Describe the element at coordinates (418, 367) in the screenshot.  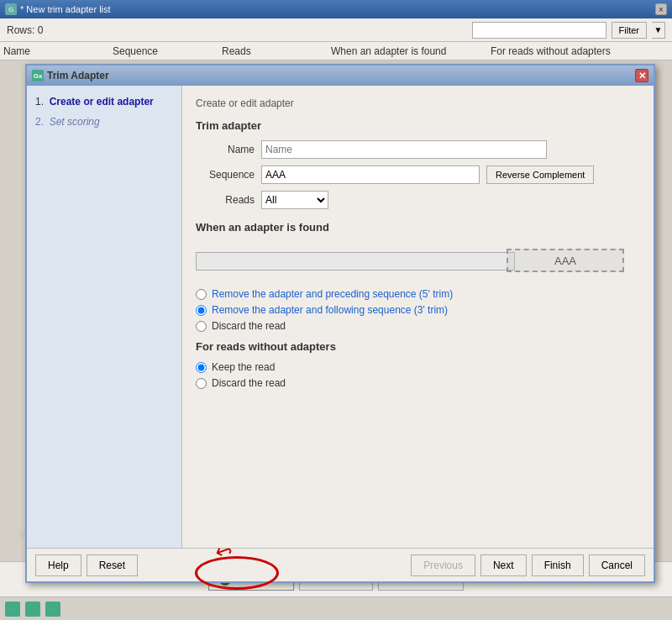
I see `radio-keep-read: Keep the read` at that location.